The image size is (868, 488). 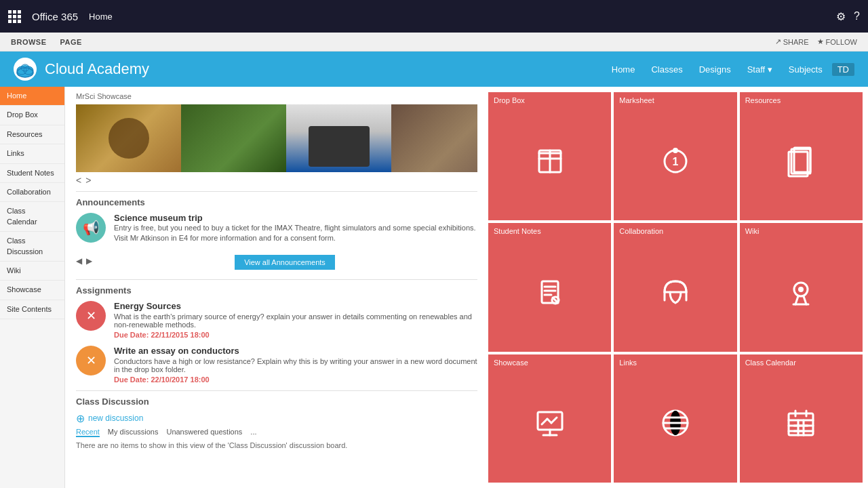 I want to click on top-bar: Office 365 Home ⚙ ?, so click(x=434, y=16).